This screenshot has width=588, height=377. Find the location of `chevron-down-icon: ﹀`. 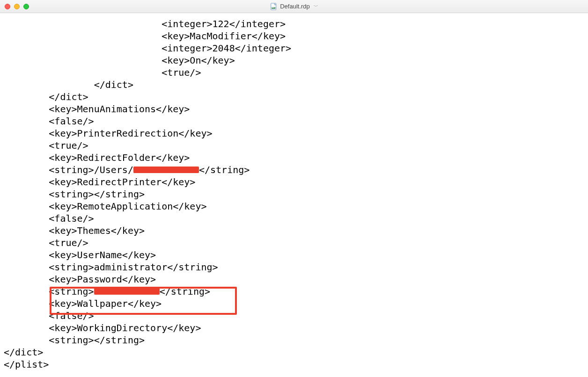

chevron-down-icon: ﹀ is located at coordinates (316, 7).